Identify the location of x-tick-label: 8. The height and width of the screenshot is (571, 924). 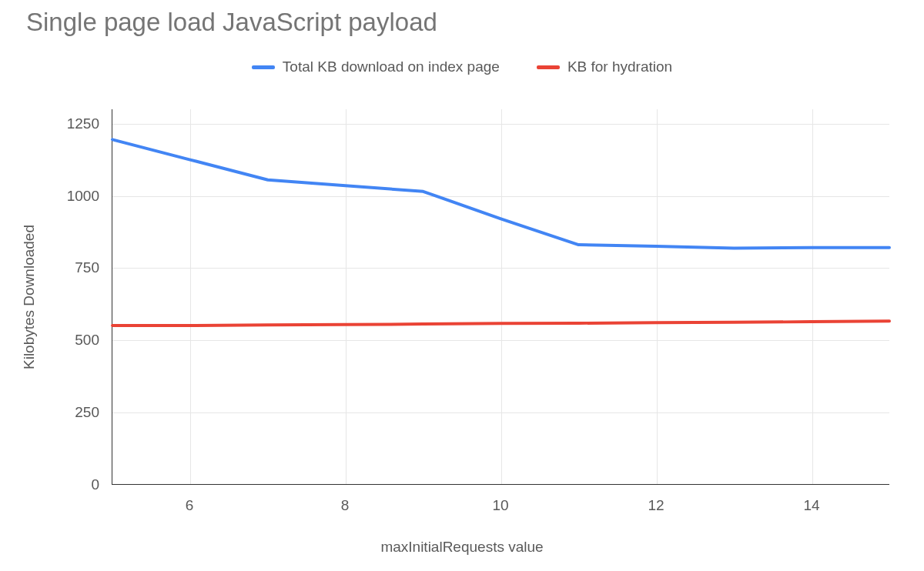
(345, 506).